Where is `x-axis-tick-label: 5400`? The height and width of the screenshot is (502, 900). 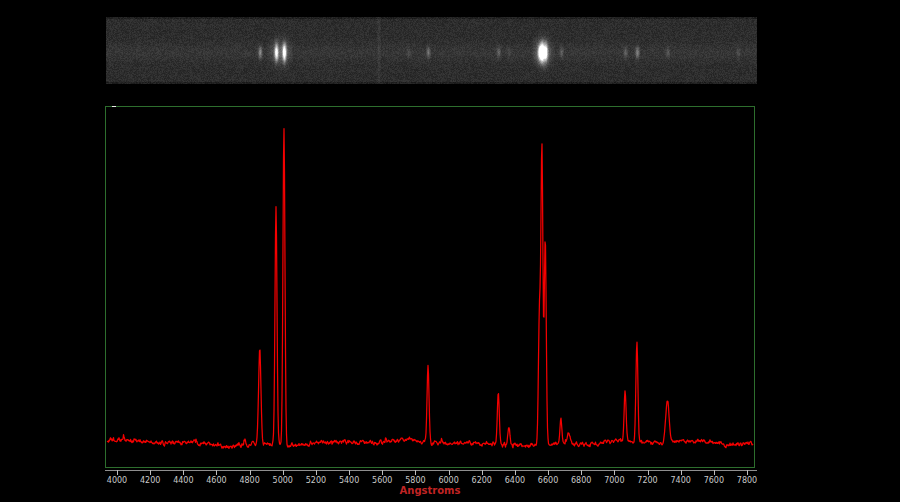 x-axis-tick-label: 5400 is located at coordinates (349, 480).